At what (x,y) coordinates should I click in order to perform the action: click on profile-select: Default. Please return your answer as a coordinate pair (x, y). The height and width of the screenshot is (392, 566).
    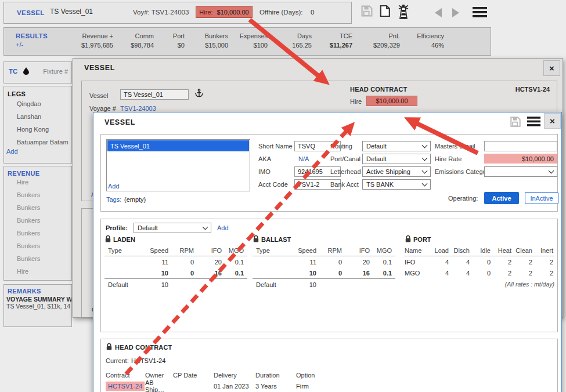
    Looking at the image, I should click on (172, 228).